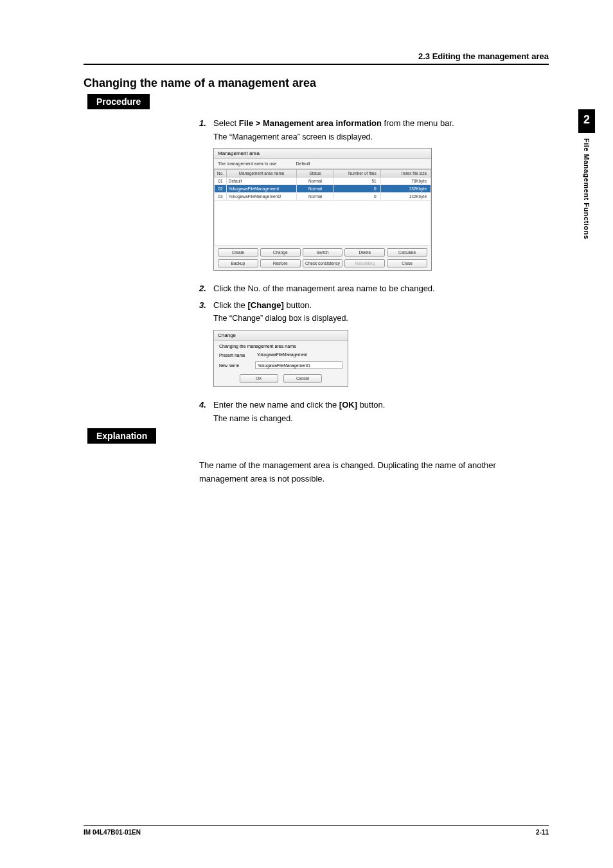 The width and height of the screenshot is (613, 868). I want to click on table-row: 01 Default Normal 51 78Kbyte, so click(323, 181).